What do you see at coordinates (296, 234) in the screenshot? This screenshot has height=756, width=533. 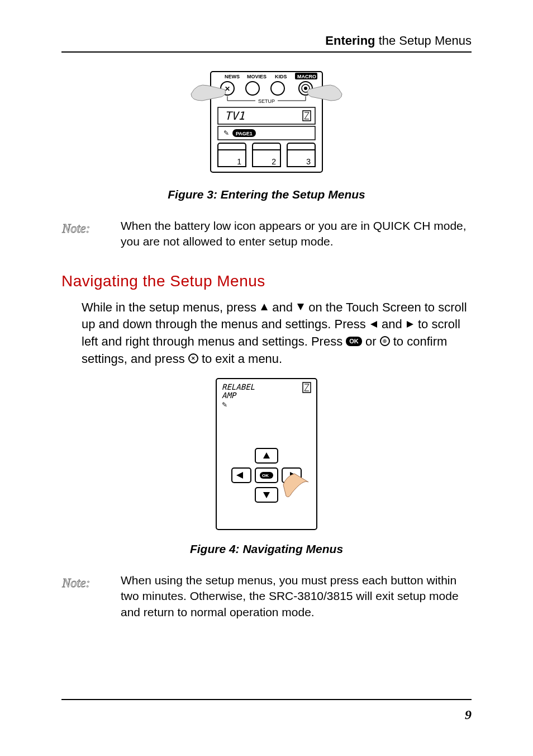 I see `note-1-text: When the battery low icon appears or you…` at bounding box center [296, 234].